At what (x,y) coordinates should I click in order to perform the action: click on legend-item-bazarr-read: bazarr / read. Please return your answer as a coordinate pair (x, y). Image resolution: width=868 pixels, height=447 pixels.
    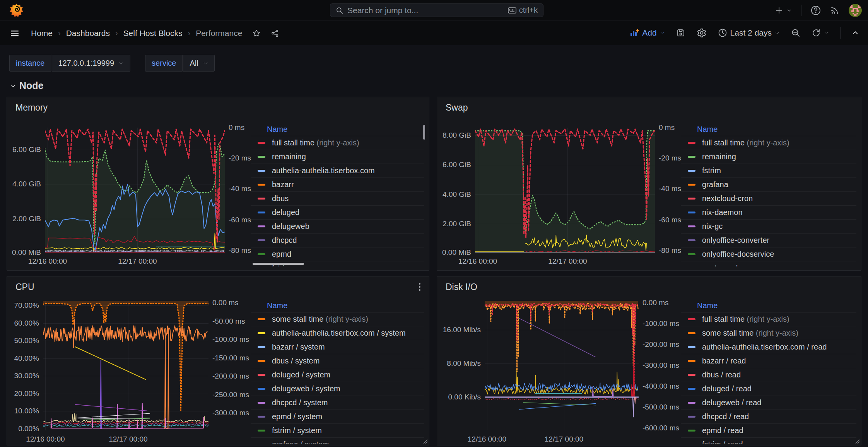
    Looking at the image, I should click on (769, 361).